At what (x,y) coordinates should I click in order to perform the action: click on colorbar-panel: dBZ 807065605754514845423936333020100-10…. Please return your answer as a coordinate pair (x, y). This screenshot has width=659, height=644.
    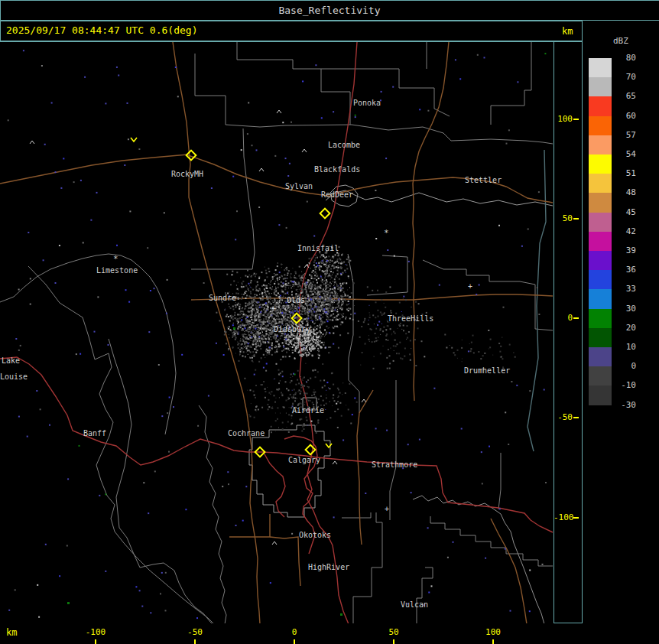
    Looking at the image, I should click on (621, 332).